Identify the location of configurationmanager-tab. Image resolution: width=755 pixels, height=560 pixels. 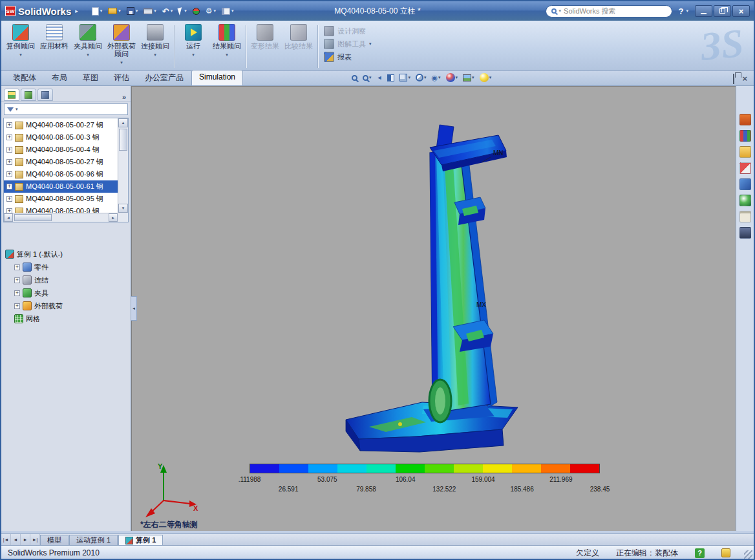
(45, 94).